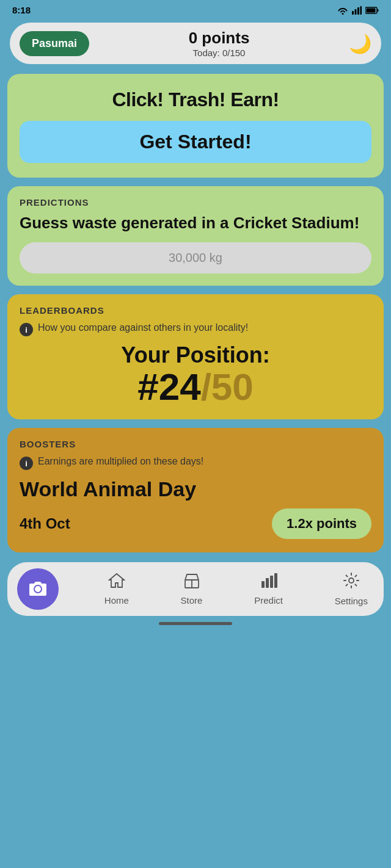  Describe the element at coordinates (196, 490) in the screenshot. I see `booster-event-name: World Animal Day` at that location.